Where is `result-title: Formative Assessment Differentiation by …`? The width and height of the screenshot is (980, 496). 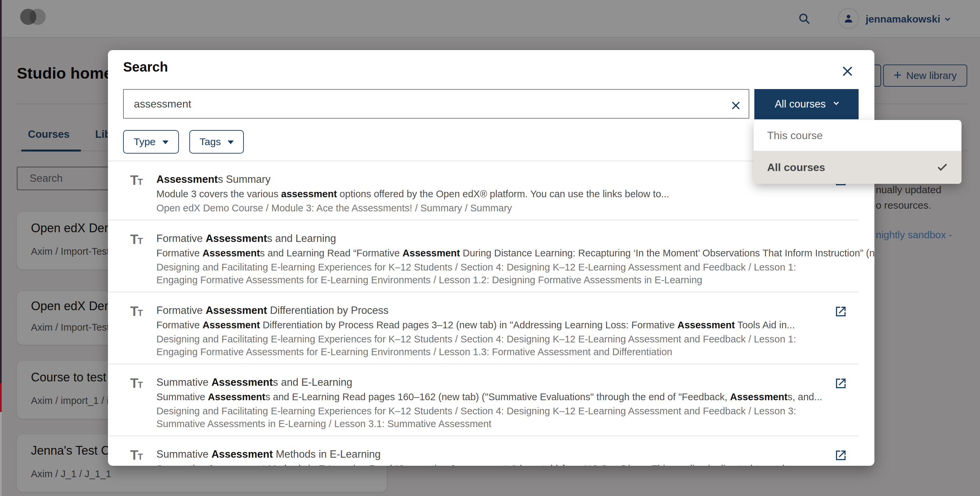 result-title: Formative Assessment Differentiation by … is located at coordinates (487, 311).